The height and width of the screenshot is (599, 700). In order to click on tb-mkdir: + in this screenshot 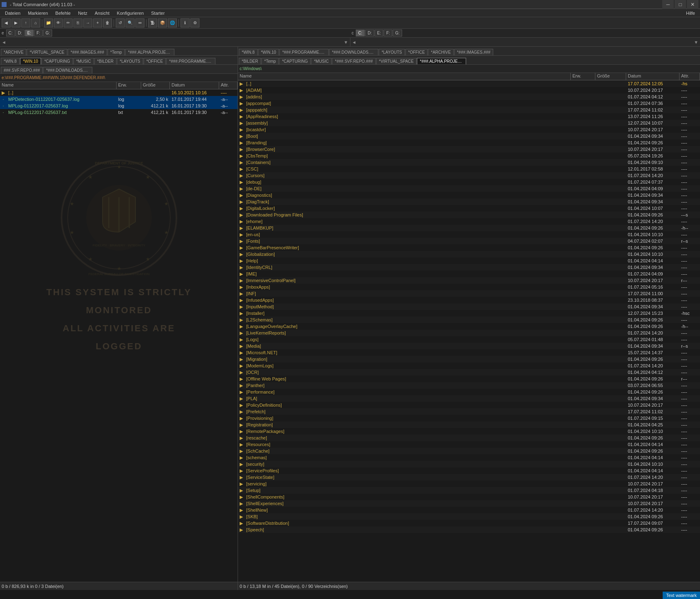, I will do `click(98, 23)`.